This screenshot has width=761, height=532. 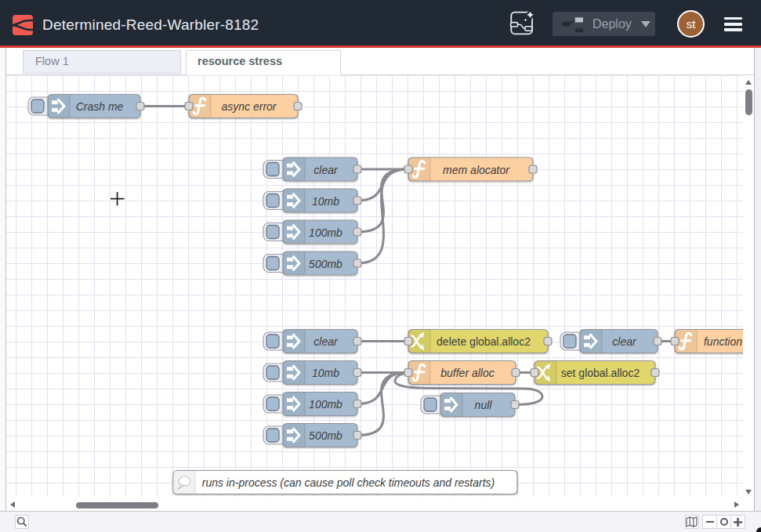 I want to click on svg-text:runs in-process (can cause pol: runs in-process (can cause poll check ti…, so click(x=349, y=483).